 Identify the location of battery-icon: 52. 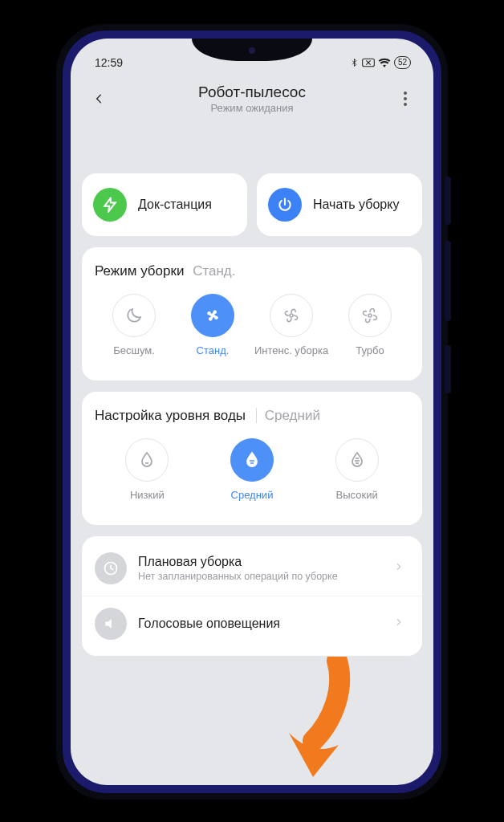
(403, 63).